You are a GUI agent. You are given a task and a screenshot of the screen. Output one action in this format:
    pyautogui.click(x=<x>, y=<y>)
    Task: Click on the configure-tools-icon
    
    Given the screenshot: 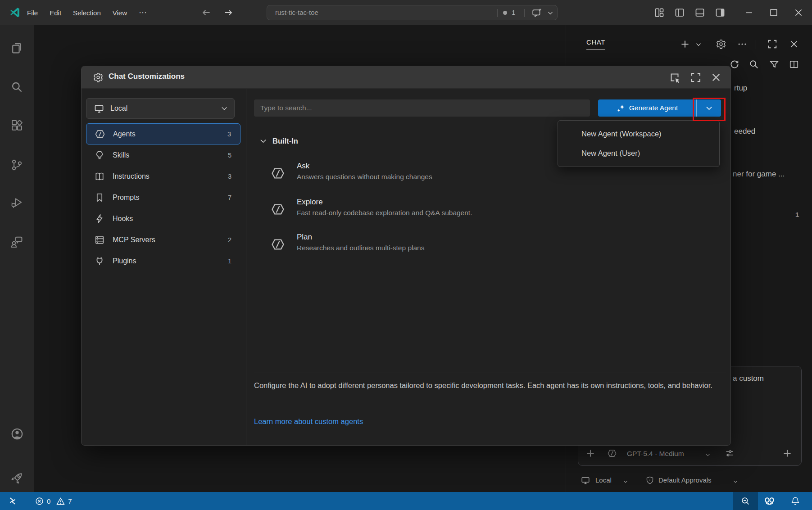 What is the action you would take?
    pyautogui.click(x=730, y=453)
    